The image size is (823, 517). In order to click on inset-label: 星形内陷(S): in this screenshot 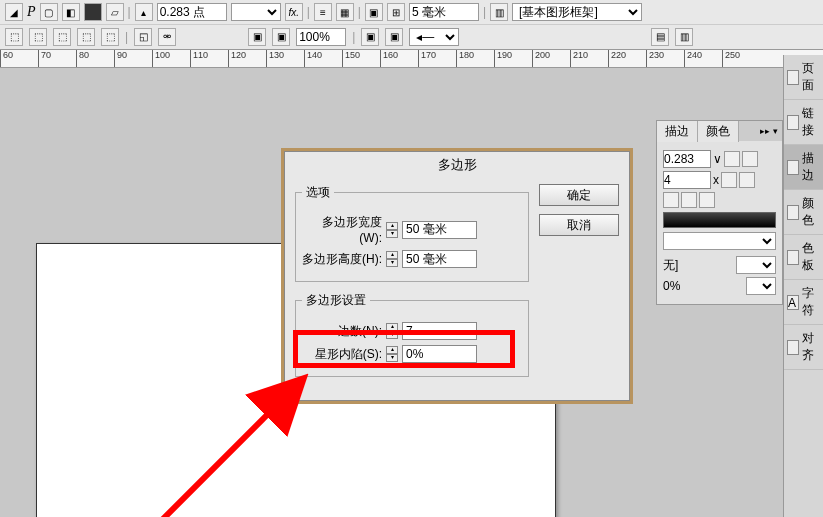, I will do `click(342, 354)`.